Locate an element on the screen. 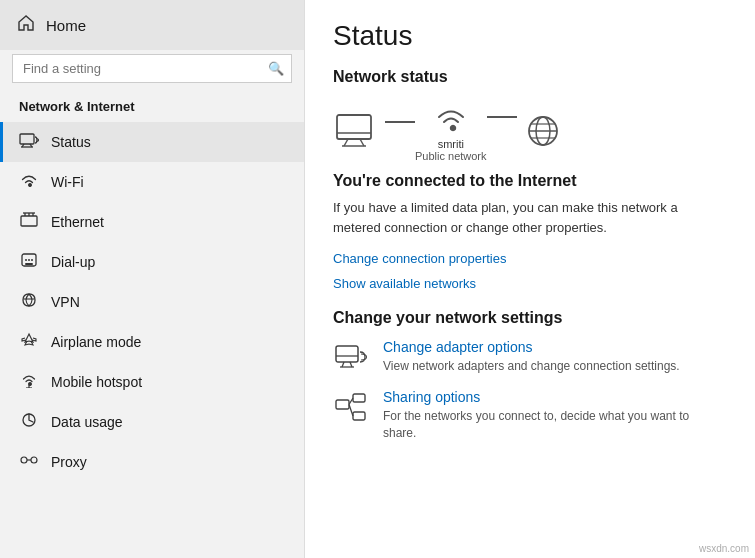  network-diagram: smriti Public network is located at coordinates (530, 131).